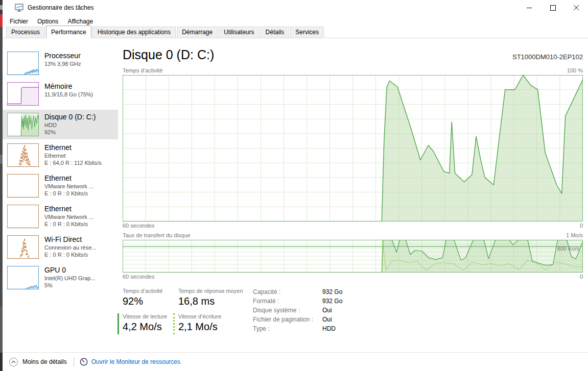  I want to click on stat-value: 92%, so click(150, 301).